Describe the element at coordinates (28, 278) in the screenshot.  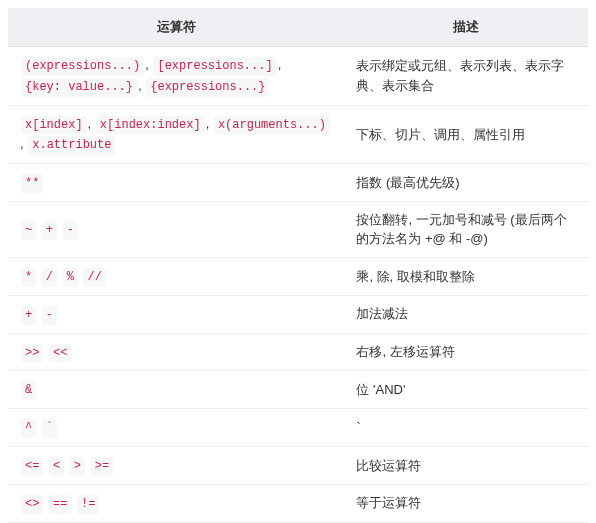
I see `operator-code: *` at that location.